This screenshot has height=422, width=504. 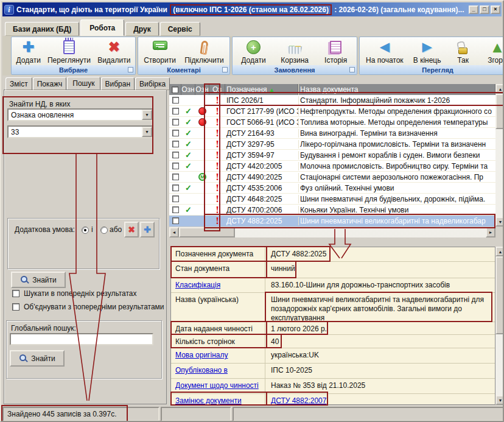 I want to click on sidebar-tab-4: Вибран, so click(x=118, y=84).